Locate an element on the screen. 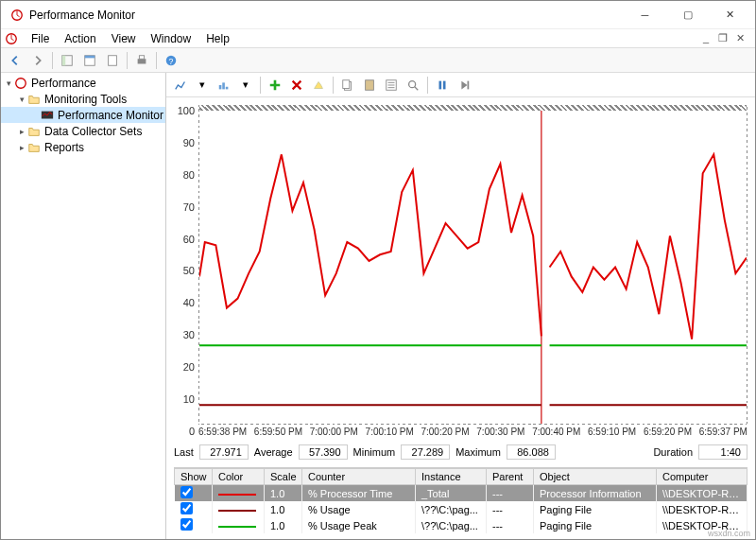 This screenshot has height=540, width=756. counter-table: ShowColorScaleCounterInstanceParentObjec… is located at coordinates (461, 500).